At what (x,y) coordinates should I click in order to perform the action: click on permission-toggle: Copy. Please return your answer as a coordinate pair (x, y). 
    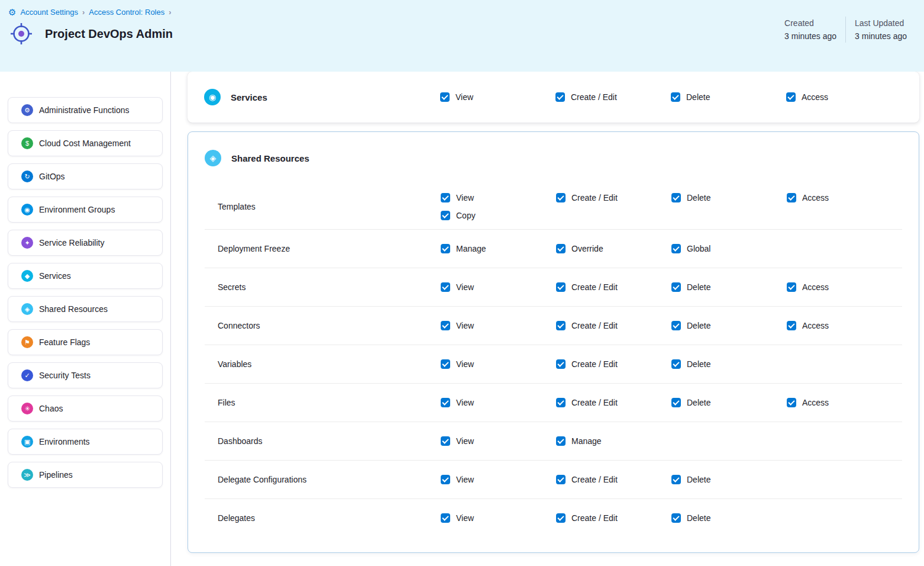
    Looking at the image, I should click on (498, 216).